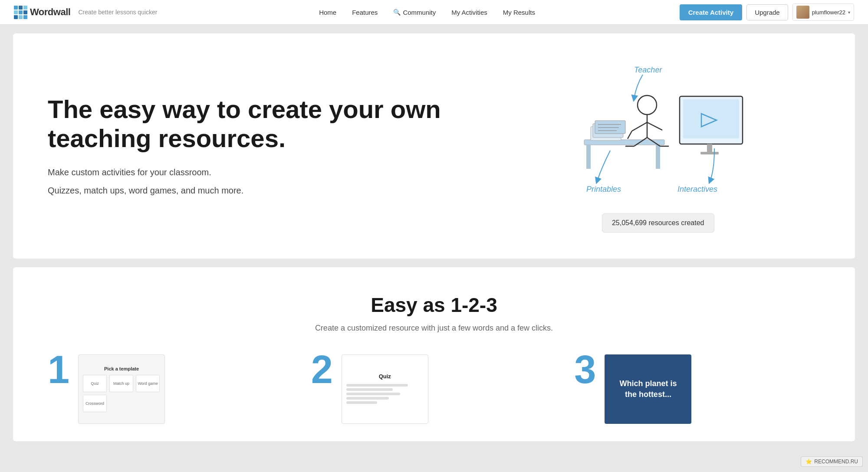 This screenshot has width=868, height=472. What do you see at coordinates (365, 12) in the screenshot?
I see `nav-features: Features` at bounding box center [365, 12].